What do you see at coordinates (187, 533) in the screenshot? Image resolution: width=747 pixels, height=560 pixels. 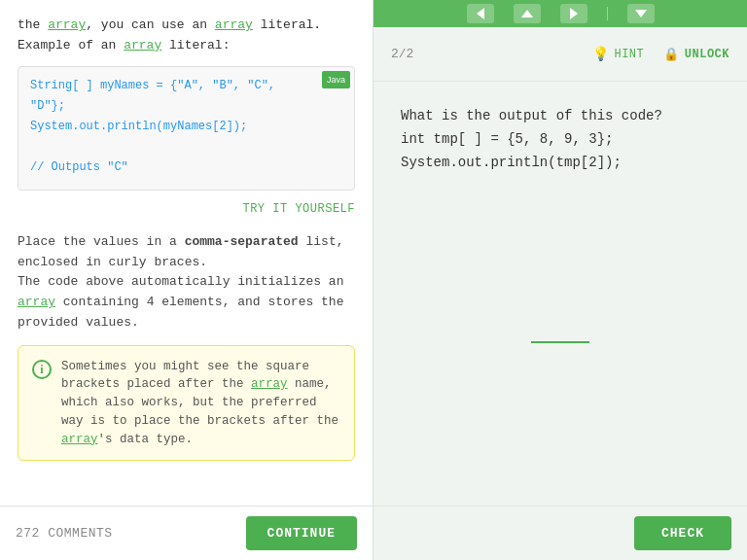 I see `left-footer: 272 COMMENTS CONTINUE` at bounding box center [187, 533].